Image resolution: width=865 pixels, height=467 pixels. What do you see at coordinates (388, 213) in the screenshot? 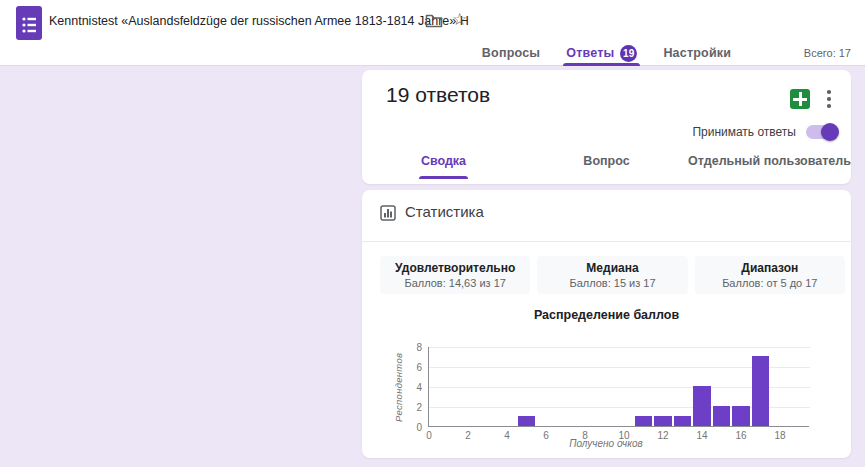
I see `bar-chart-icon` at bounding box center [388, 213].